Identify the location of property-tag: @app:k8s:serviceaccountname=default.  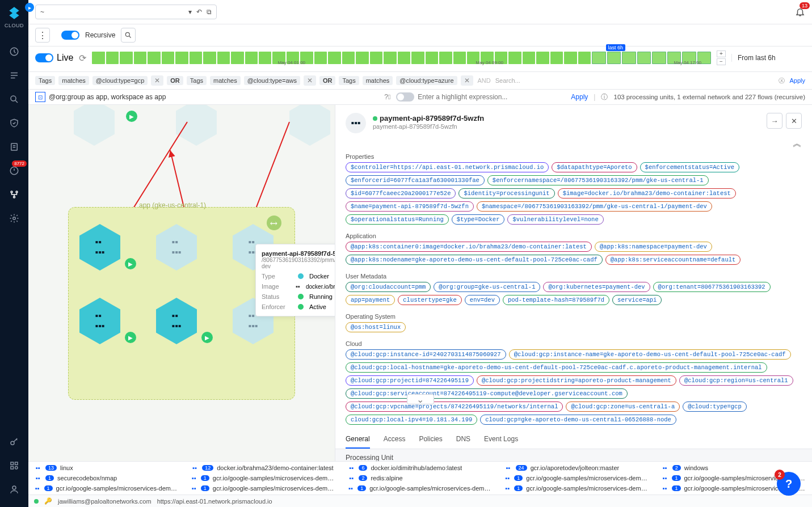
(673, 260).